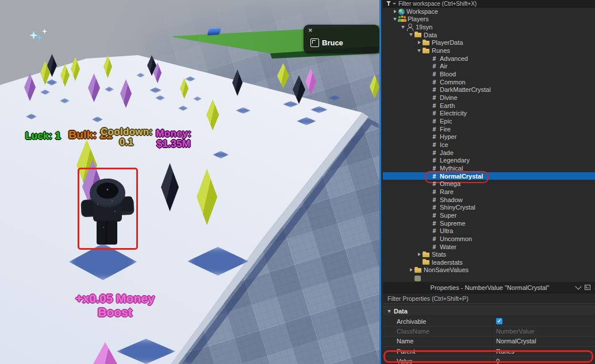 The width and height of the screenshot is (595, 364). What do you see at coordinates (341, 39) in the screenshot?
I see `nametag-tooltip: × Bruce` at bounding box center [341, 39].